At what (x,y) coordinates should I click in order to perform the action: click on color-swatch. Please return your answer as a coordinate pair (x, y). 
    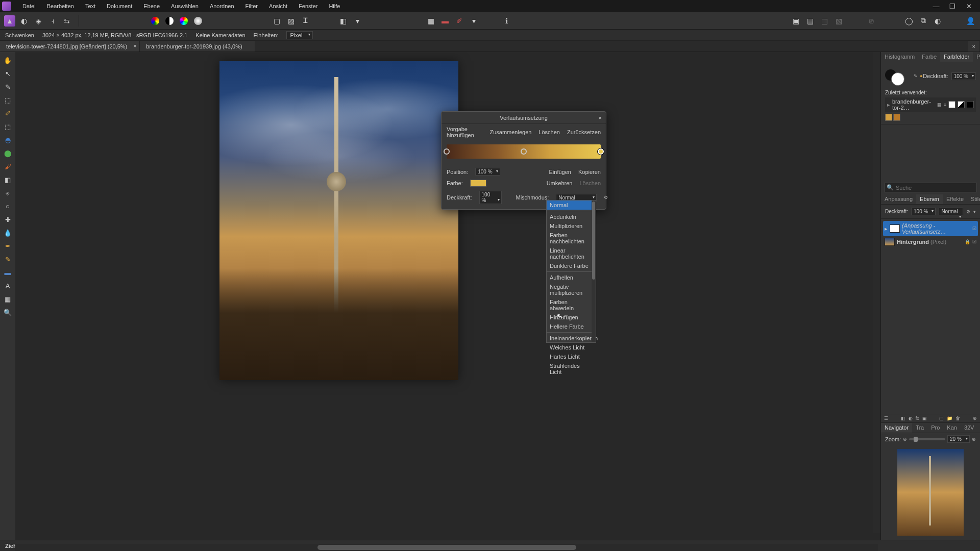
    Looking at the image, I should click on (478, 183).